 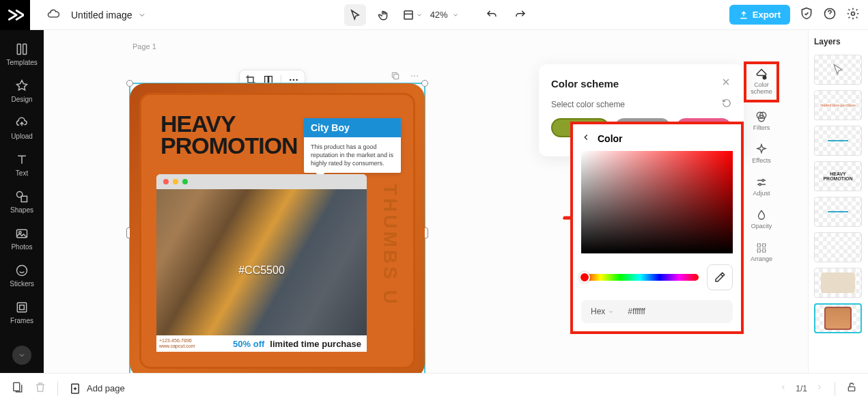 I want to click on discount-text: 50% off, so click(x=249, y=344).